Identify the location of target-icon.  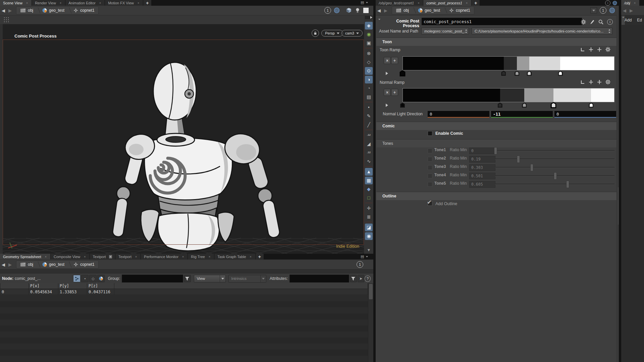
(615, 3).